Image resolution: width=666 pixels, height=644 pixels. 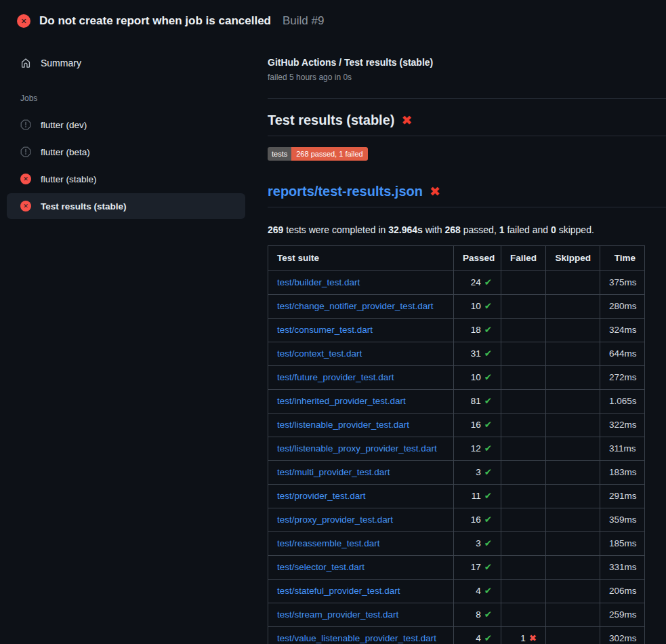 I want to click on sidebar-job-label: Test results (stable), so click(x=84, y=206).